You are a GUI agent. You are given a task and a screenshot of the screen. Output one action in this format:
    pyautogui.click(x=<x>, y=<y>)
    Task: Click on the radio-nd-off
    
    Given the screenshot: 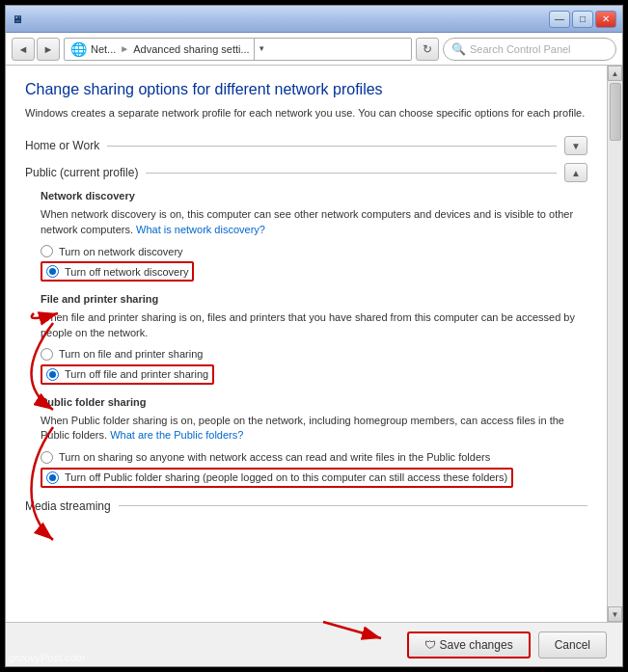 What is the action you would take?
    pyautogui.click(x=52, y=272)
    